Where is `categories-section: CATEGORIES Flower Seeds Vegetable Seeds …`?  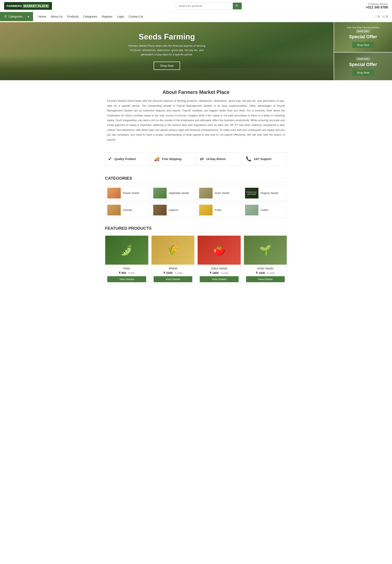 categories-section: CATEGORIES Flower Seeds Vegetable Seeds … is located at coordinates (196, 197).